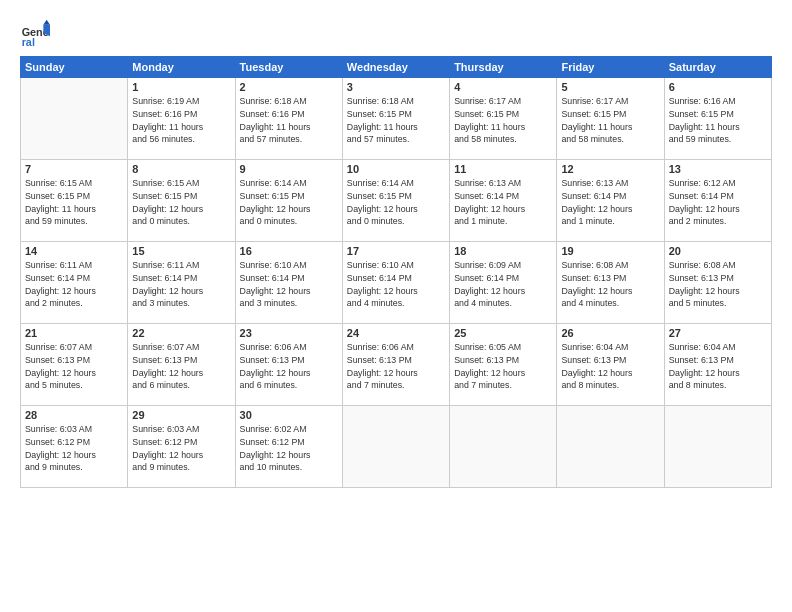  I want to click on calendar-cell: 11Sunrise: 6:13 AM Sunset: 6:14 PM Dayli…, so click(504, 201).